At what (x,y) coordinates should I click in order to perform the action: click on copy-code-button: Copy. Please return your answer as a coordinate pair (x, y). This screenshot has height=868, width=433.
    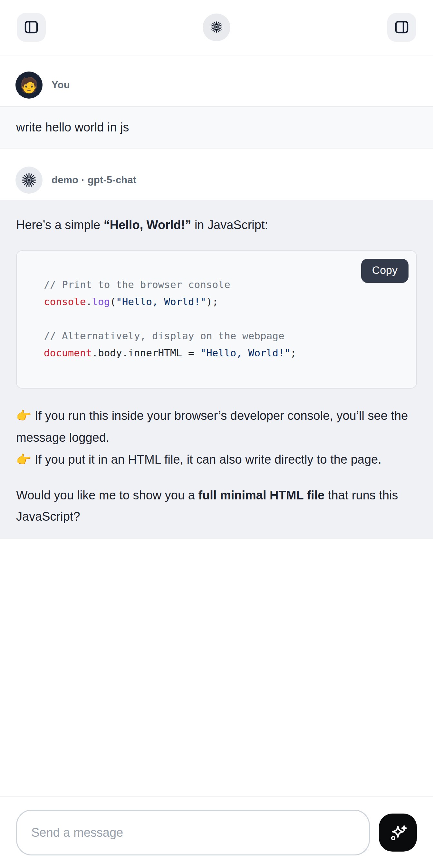
    Looking at the image, I should click on (385, 271).